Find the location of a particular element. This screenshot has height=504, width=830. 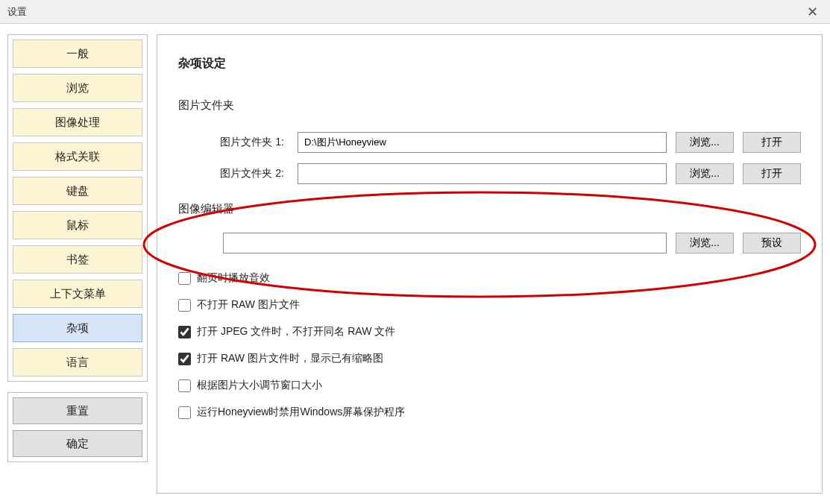

check-raw-thumb-row: 打开 RAW 图片文件时，显示已有缩略图 is located at coordinates (489, 359).